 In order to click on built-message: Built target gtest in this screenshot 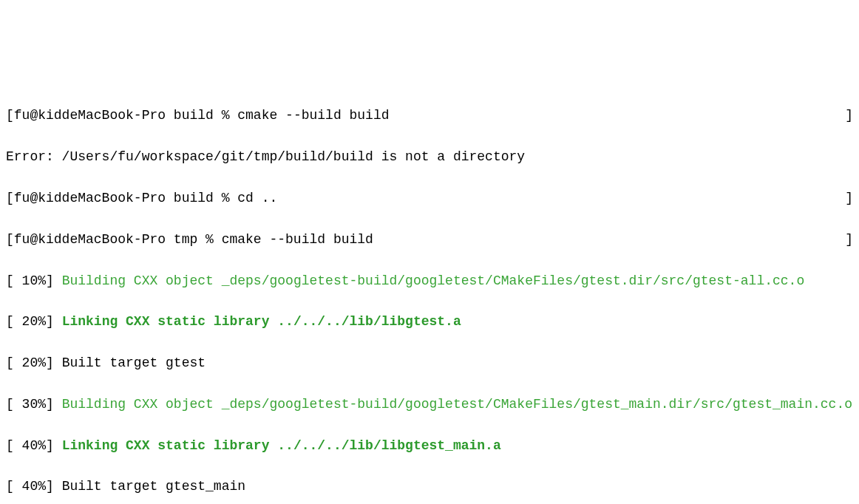, I will do `click(134, 363)`.